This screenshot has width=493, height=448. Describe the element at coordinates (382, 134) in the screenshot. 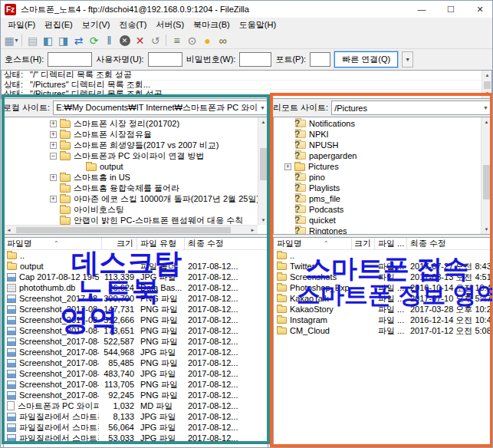

I see `tree-item: ?NPKI` at that location.